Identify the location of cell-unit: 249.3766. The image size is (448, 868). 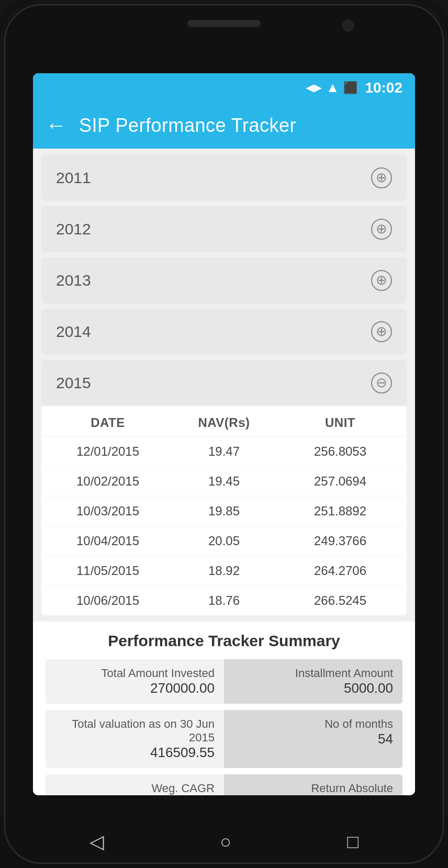
(340, 541).